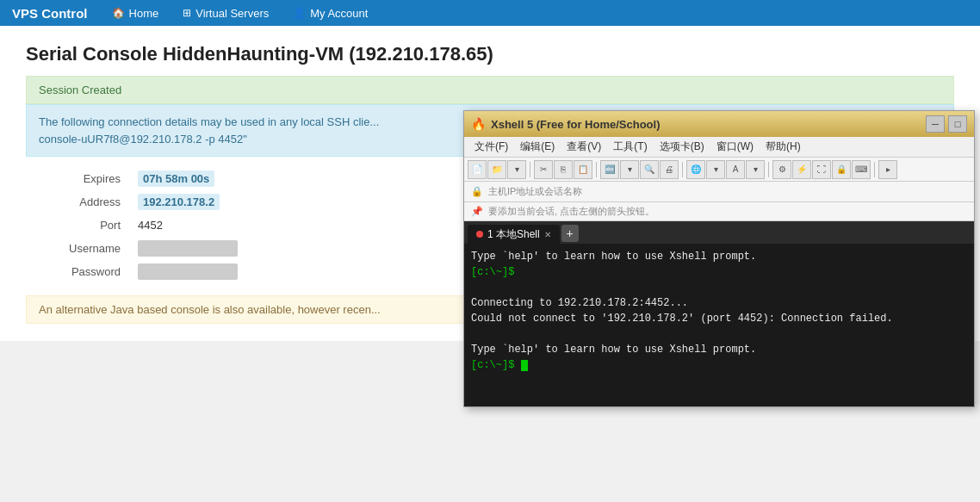 This screenshot has width=980, height=502. What do you see at coordinates (719, 192) in the screenshot?
I see `xshell-address-bar: 🔒 主机IP地址或会话名称` at bounding box center [719, 192].